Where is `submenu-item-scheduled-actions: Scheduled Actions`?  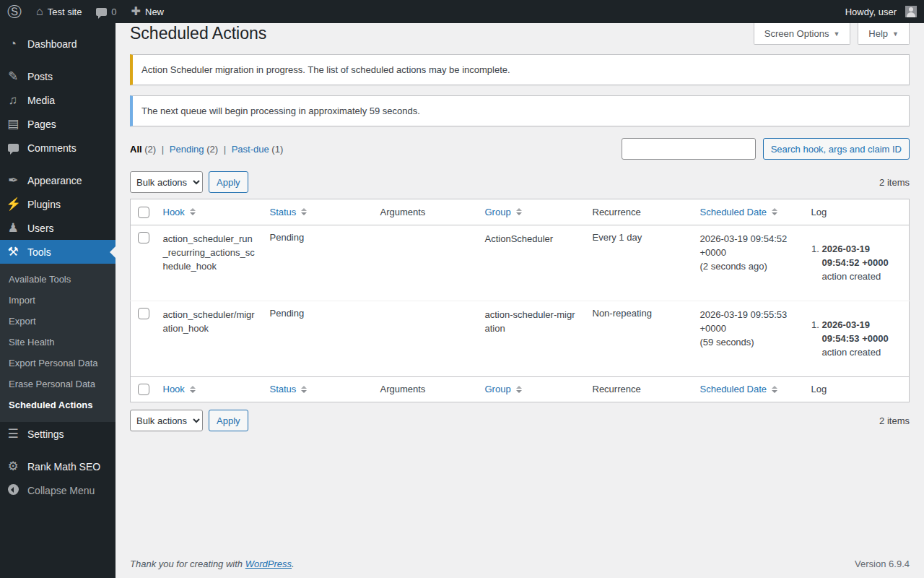
submenu-item-scheduled-actions: Scheduled Actions is located at coordinates (58, 405).